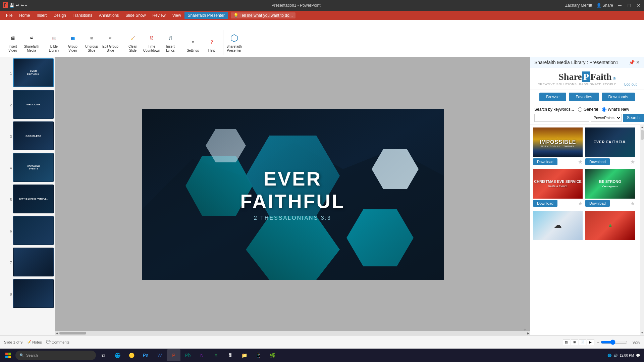 The width and height of the screenshot is (644, 362). I want to click on taskbar-publisher: Pb, so click(188, 355).